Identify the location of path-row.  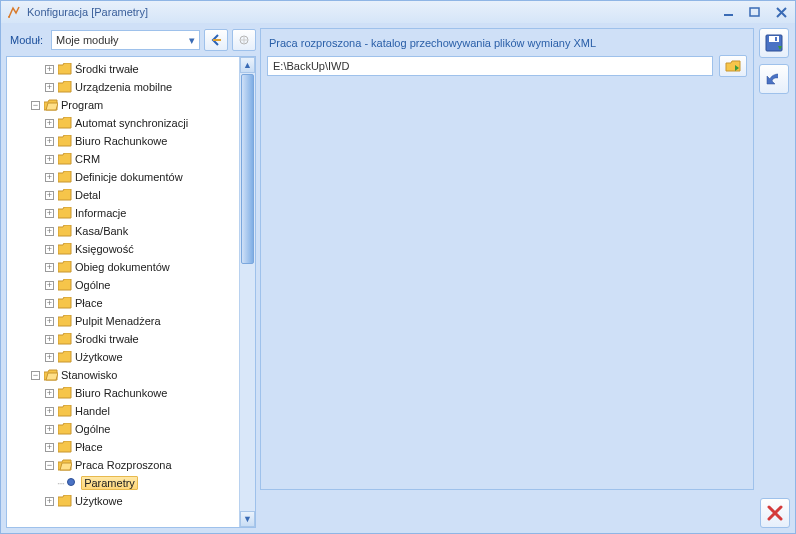
(507, 66).